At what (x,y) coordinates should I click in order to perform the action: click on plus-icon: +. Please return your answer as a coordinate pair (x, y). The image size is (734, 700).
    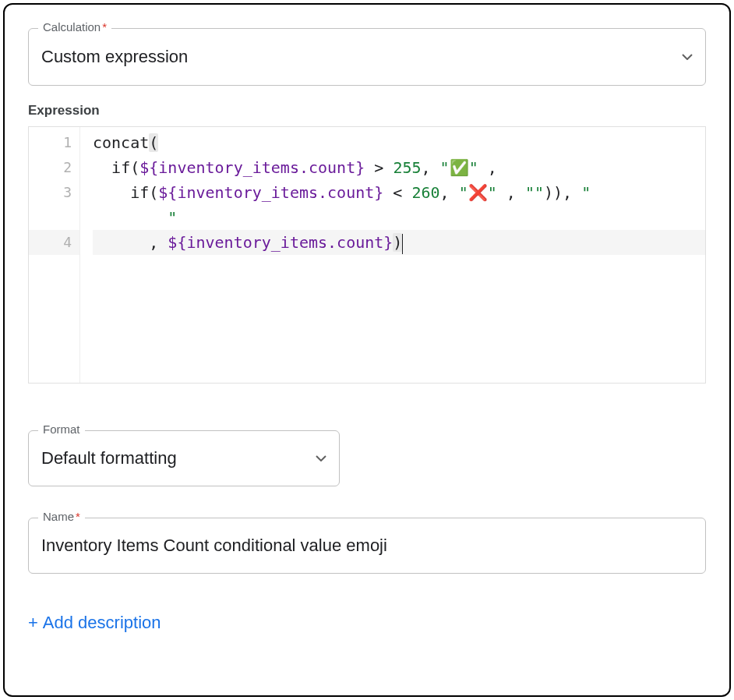
    Looking at the image, I should click on (33, 623).